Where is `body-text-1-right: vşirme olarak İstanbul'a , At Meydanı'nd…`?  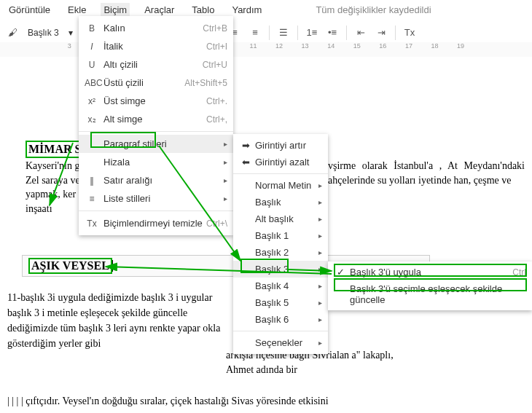 body-text-1-right: vşirme olarak İstanbul'a , At Meydanı'nd… is located at coordinates (426, 173).